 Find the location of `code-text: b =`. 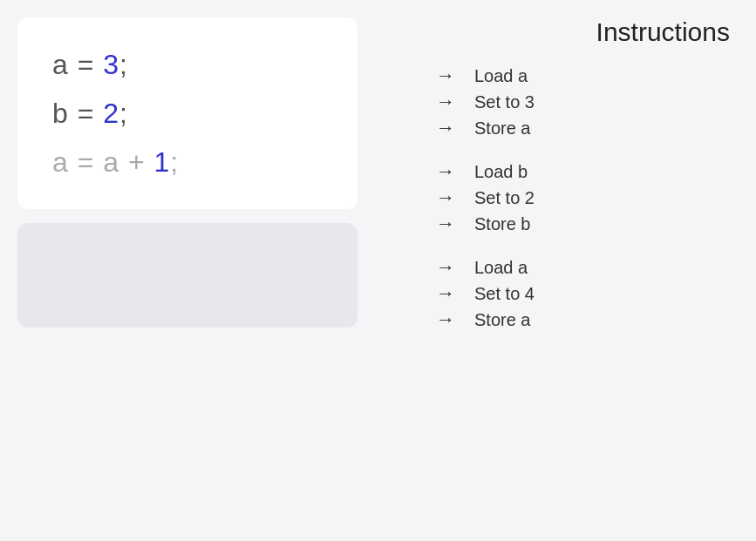

code-text: b = is located at coordinates (78, 113).